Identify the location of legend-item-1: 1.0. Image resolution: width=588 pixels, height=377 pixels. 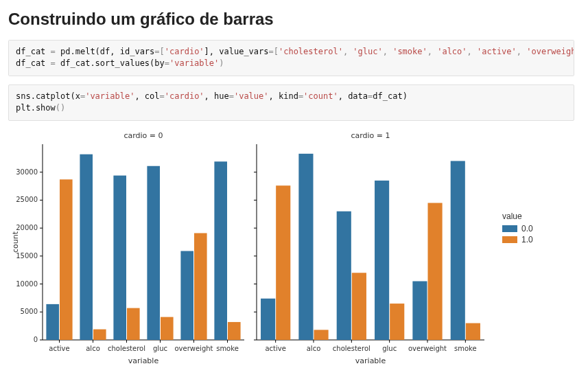
(517, 240).